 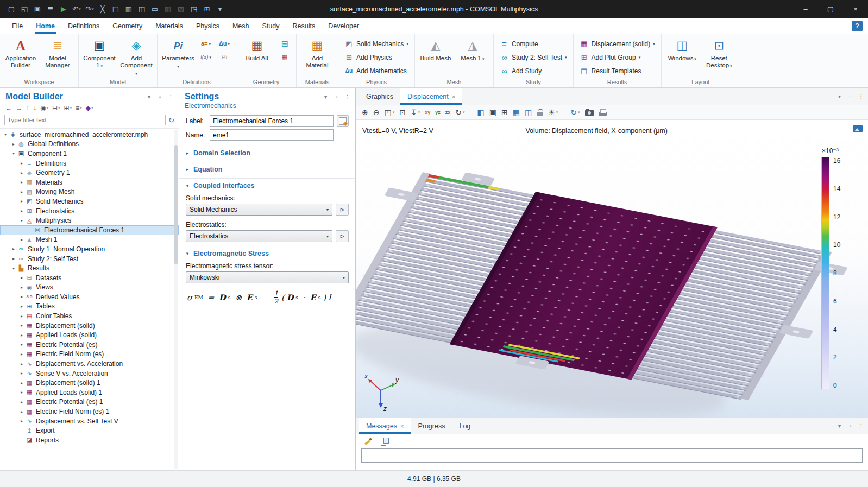 What do you see at coordinates (9, 108) in the screenshot?
I see `back-button: ←` at bounding box center [9, 108].